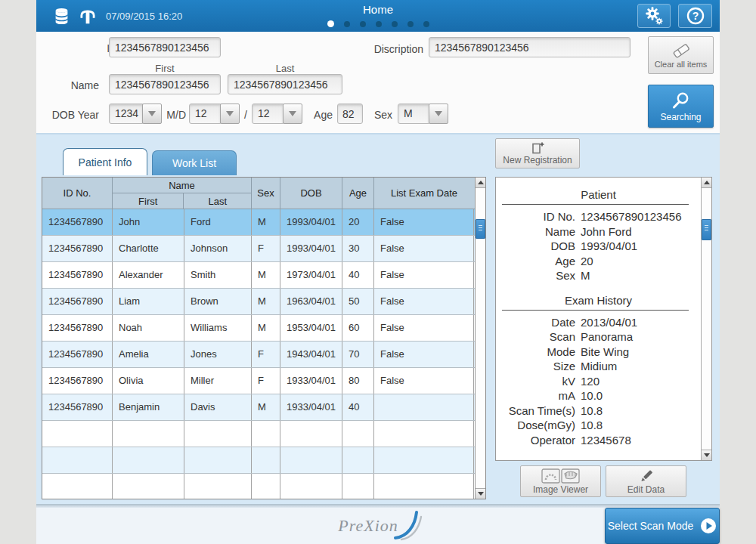 The height and width of the screenshot is (544, 756). Describe the element at coordinates (218, 381) in the screenshot. I see `cell-last: Miller` at that location.